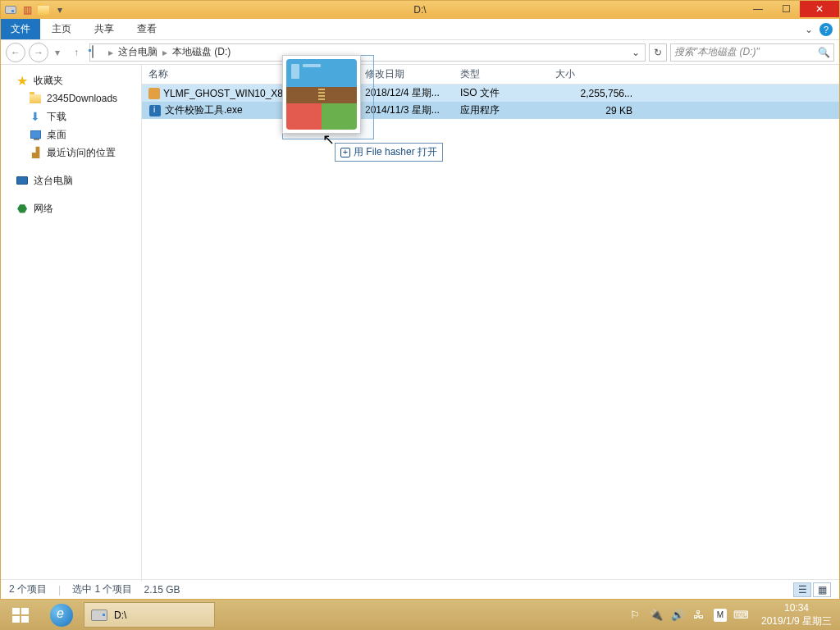 Image resolution: width=840 pixels, height=630 pixels. Describe the element at coordinates (62, 30) in the screenshot. I see `tab-home: 主页` at that location.